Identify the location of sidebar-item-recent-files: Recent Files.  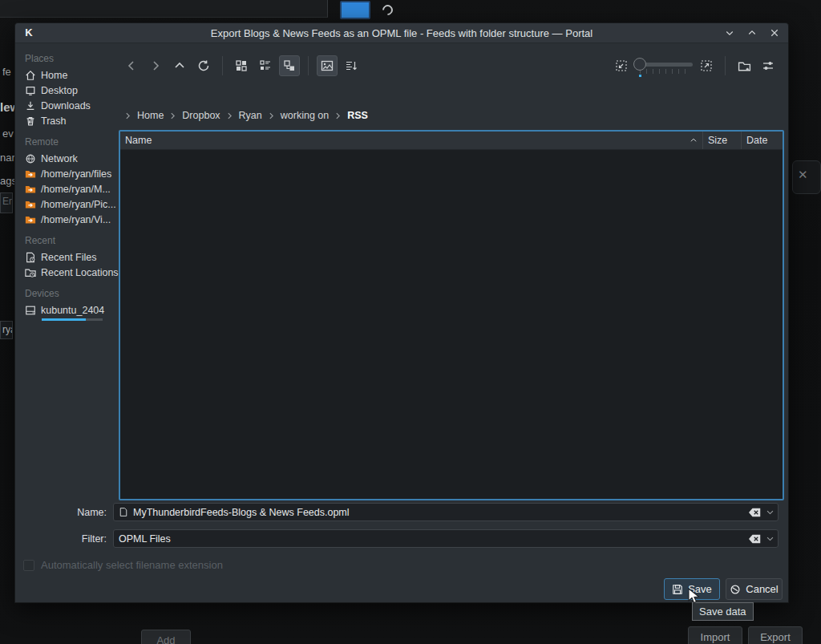
(71, 257).